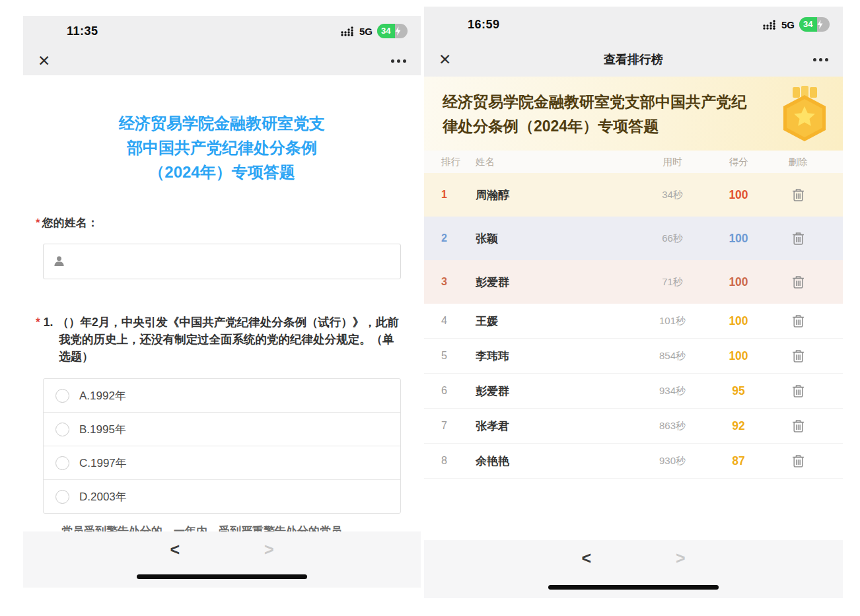  I want to click on col-rank: 排行, so click(458, 162).